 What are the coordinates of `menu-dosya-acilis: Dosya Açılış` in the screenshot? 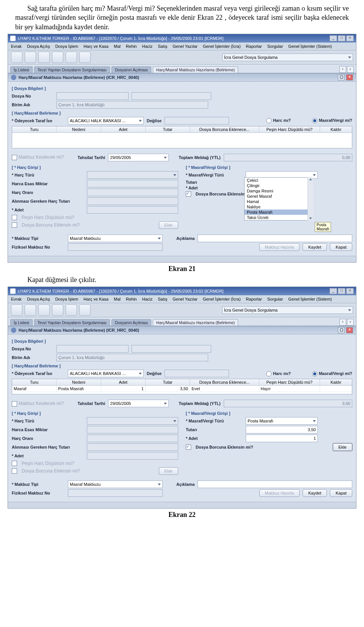 It's located at (39, 46).